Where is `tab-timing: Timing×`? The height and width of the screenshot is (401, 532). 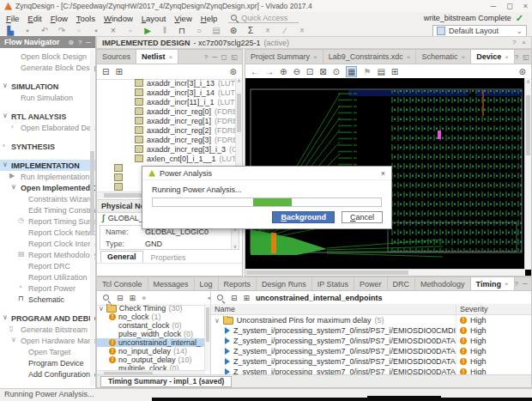
tab-timing: Timing× is located at coordinates (493, 283).